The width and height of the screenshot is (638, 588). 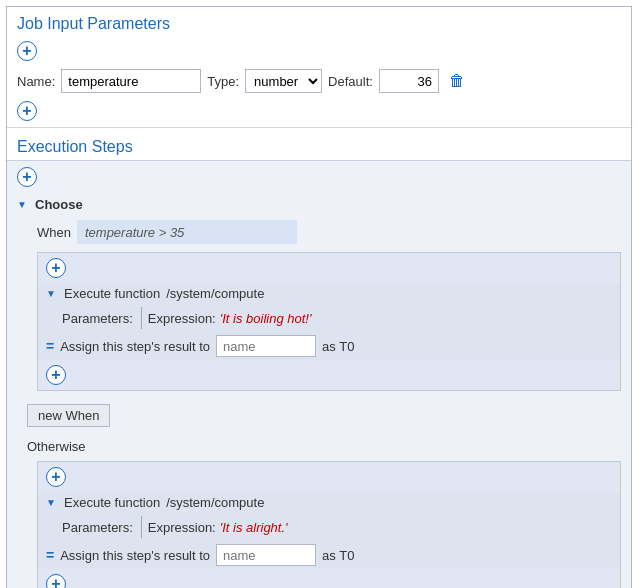 I want to click on equals-icon-2: =, so click(x=50, y=555).